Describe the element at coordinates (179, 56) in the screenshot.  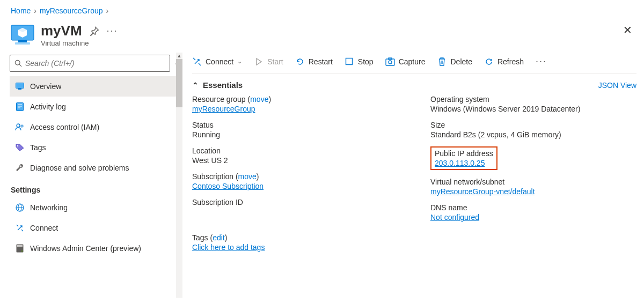
I see `scroll-up-arrow: ▲` at that location.